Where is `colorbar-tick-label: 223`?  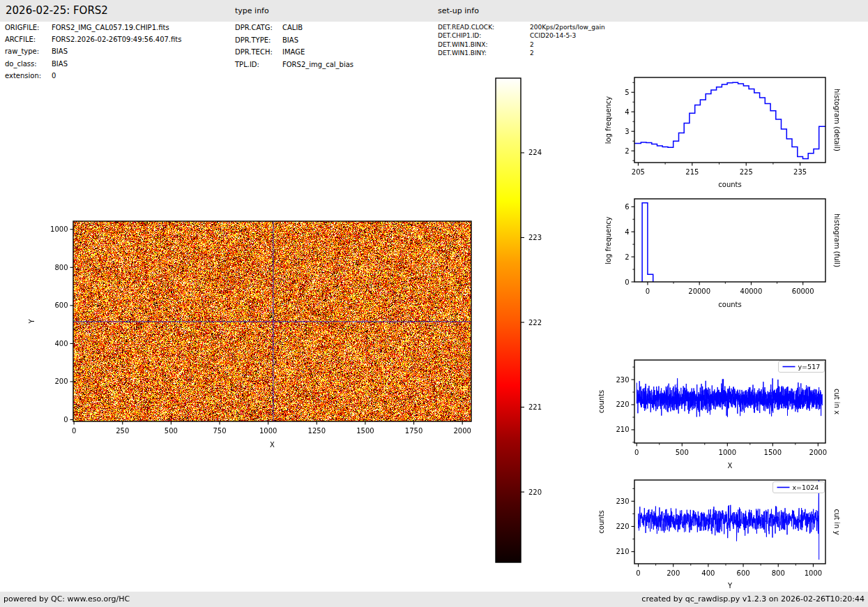
colorbar-tick-label: 223 is located at coordinates (535, 237).